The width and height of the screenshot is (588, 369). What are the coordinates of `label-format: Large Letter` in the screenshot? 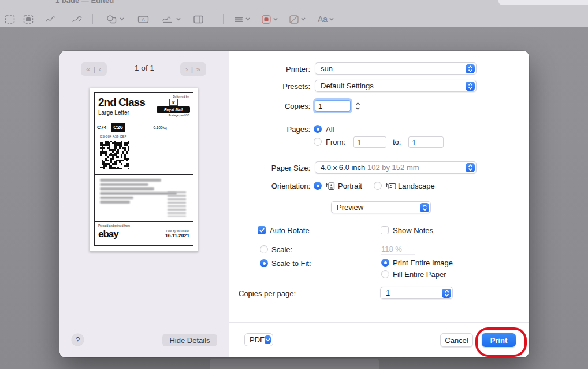 It's located at (121, 112).